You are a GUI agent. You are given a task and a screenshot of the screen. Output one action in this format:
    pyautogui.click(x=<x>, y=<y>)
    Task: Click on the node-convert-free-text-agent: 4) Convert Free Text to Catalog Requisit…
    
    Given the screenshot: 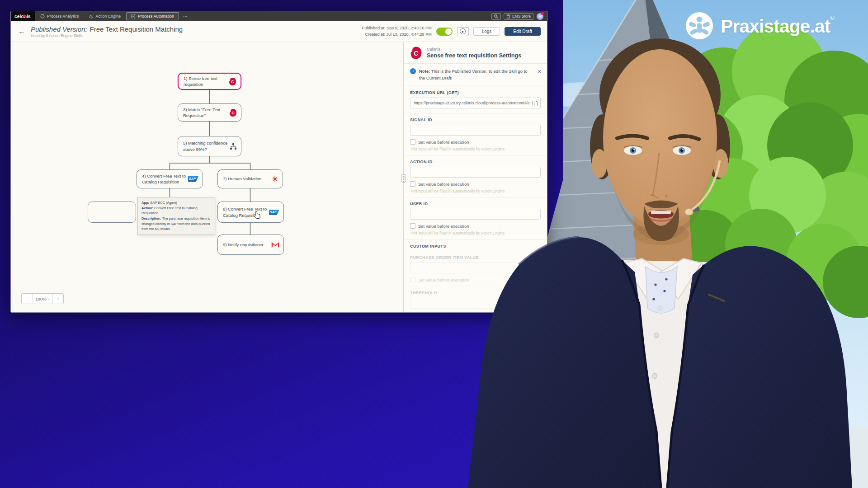 What is the action you would take?
    pyautogui.click(x=170, y=179)
    